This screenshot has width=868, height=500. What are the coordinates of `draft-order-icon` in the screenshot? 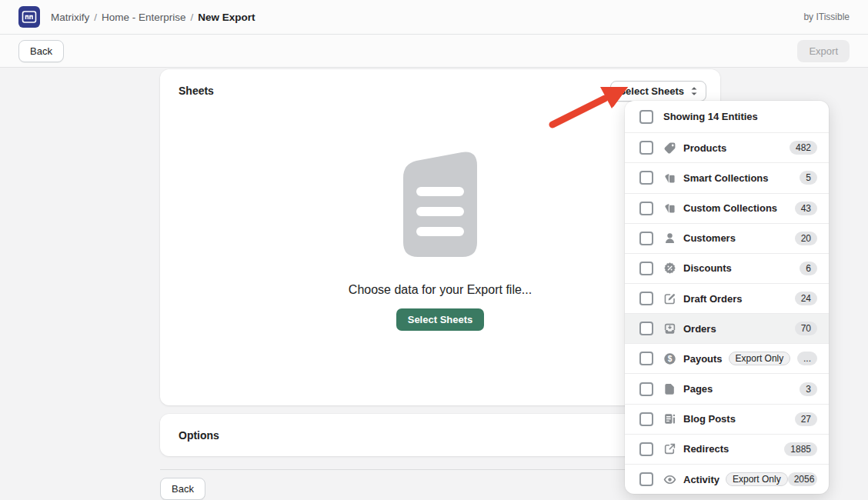 It's located at (669, 298).